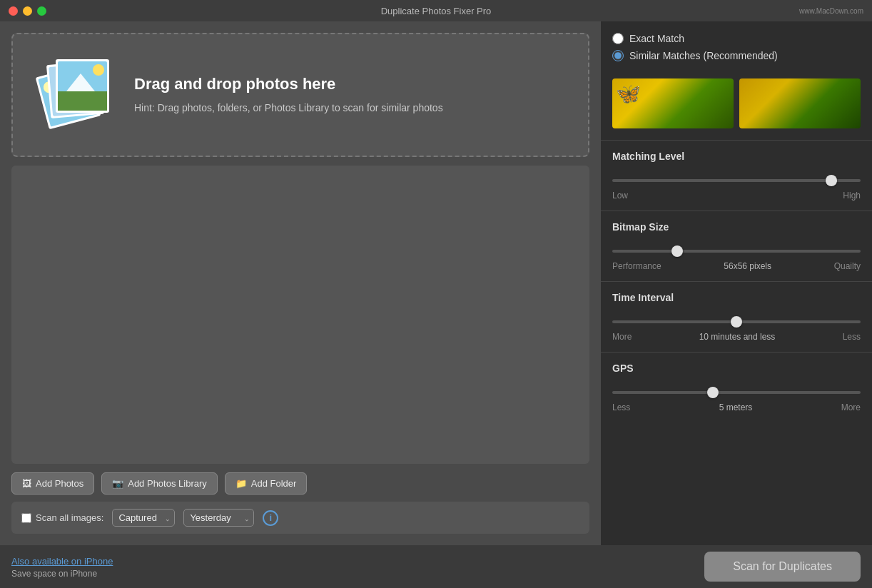 The image size is (872, 588). Describe the element at coordinates (736, 47) in the screenshot. I see `match-type-section: Exact Match Similar Matches (Recommended…` at that location.